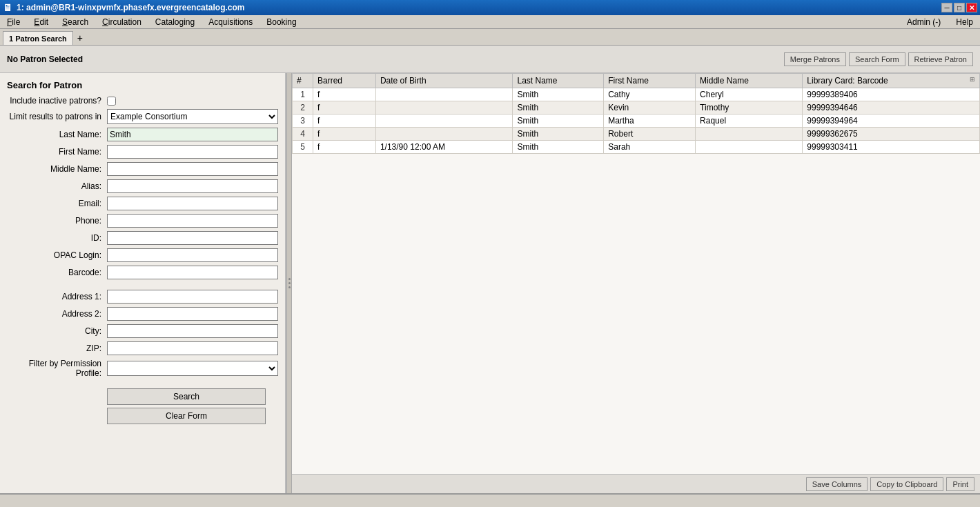 The height and width of the screenshot is (507, 980). Describe the element at coordinates (121, 22) in the screenshot. I see `menu-circulation: Circulation` at that location.